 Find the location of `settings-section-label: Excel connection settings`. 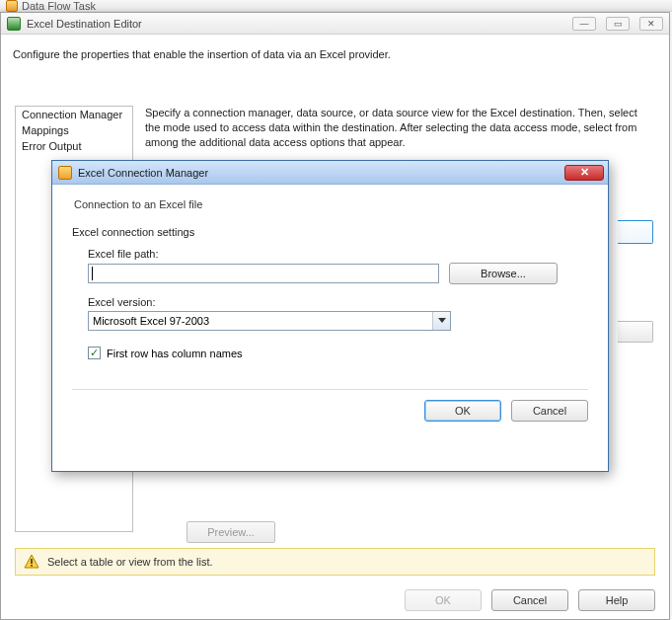

settings-section-label: Excel connection settings is located at coordinates (330, 235).